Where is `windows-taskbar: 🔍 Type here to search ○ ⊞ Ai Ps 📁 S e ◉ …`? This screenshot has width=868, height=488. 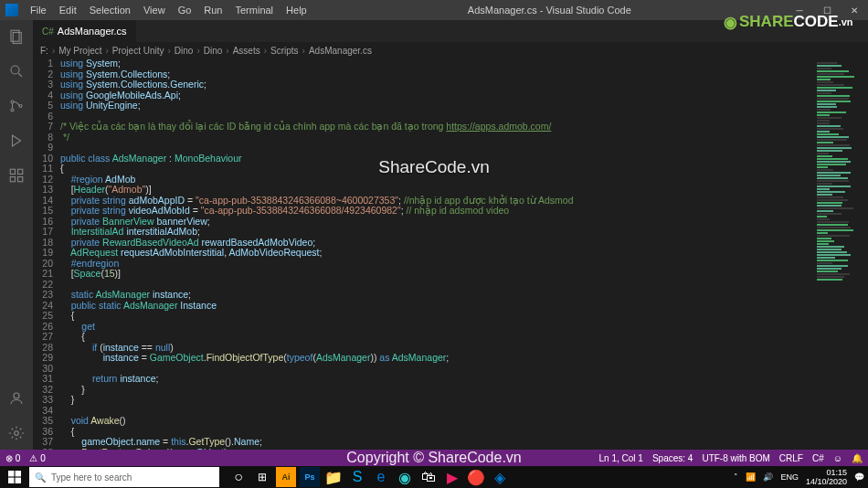
windows-taskbar: 🔍 Type here to search ○ ⊞ Ai Ps 📁 S e ◉ … is located at coordinates (434, 477).